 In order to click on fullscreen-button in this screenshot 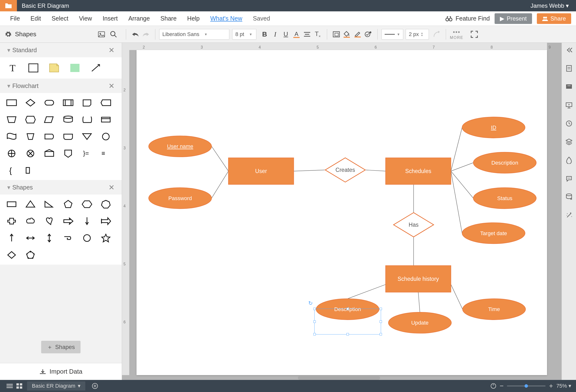, I will do `click(474, 34)`.